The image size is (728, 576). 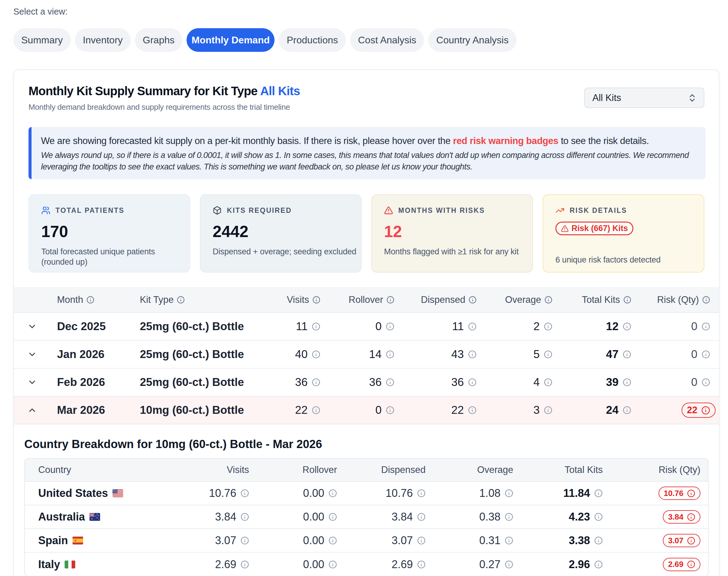 I want to click on tab-inventory: Inventory, so click(x=103, y=40).